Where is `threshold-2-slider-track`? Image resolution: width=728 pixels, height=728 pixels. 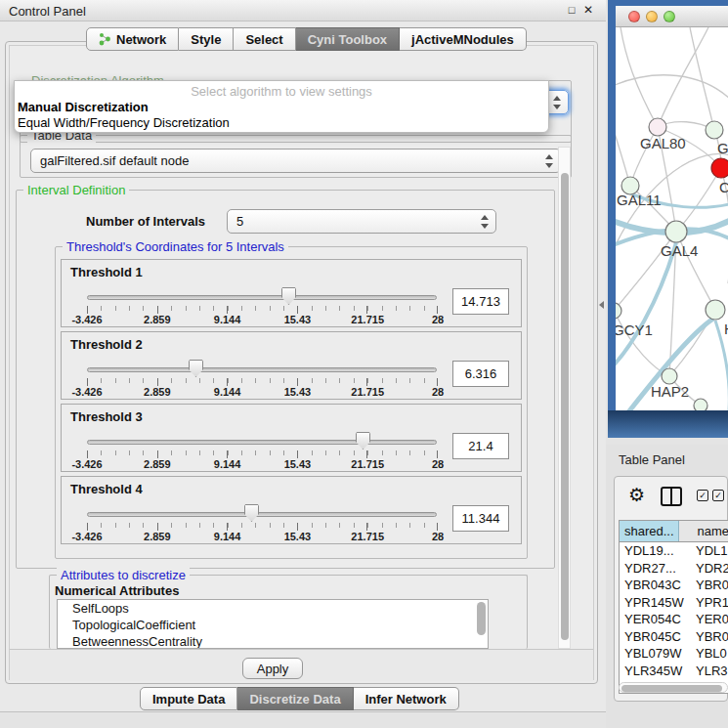 threshold-2-slider-track is located at coordinates (262, 369).